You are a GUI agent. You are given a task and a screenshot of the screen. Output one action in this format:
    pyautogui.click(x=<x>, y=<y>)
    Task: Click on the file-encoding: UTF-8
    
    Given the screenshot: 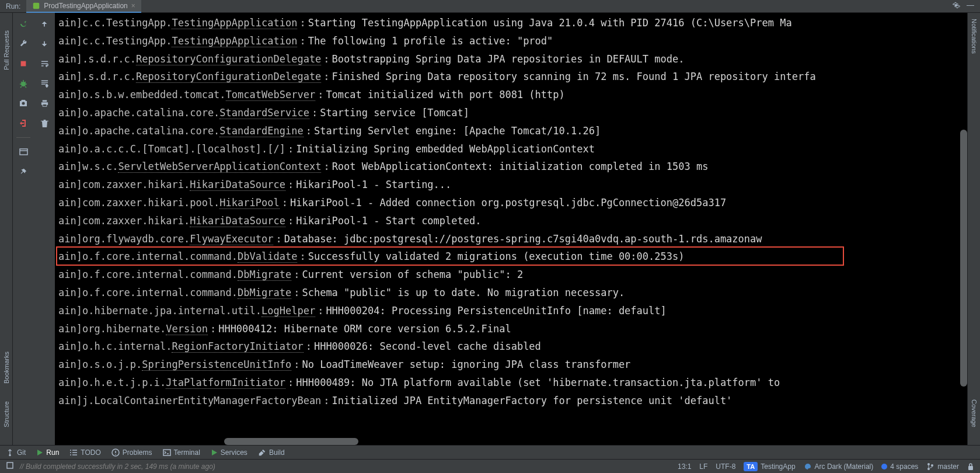 What is the action you would take?
    pyautogui.click(x=726, y=467)
    